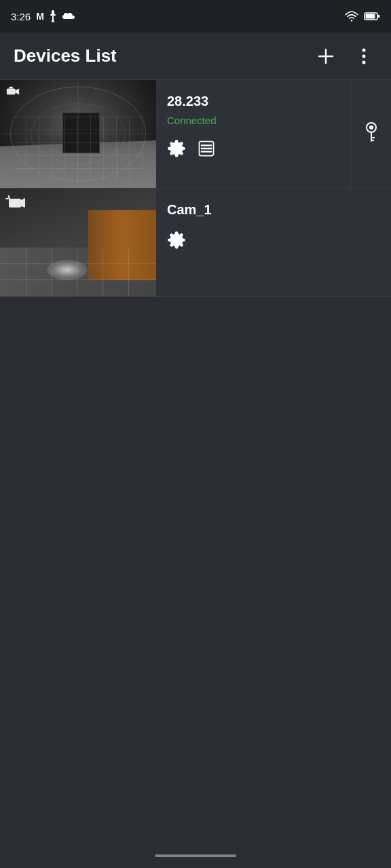 This screenshot has width=391, height=868. Describe the element at coordinates (53, 16) in the screenshot. I see `pin-icon` at that location.